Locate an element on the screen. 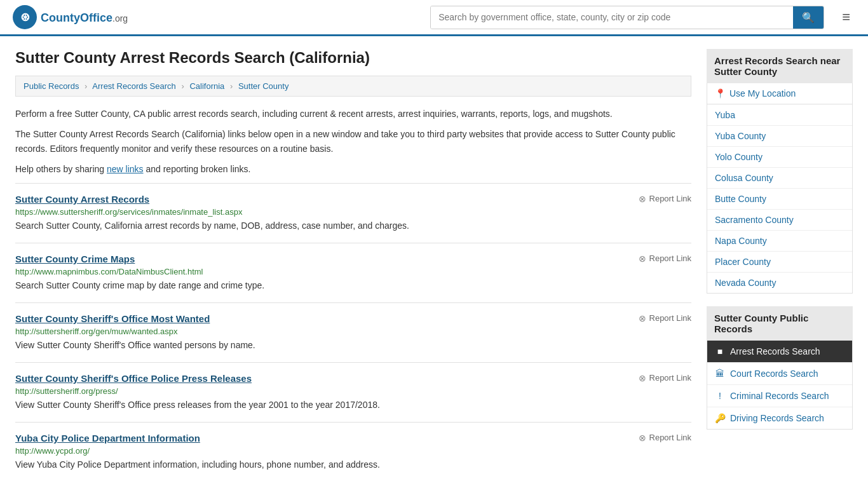 The image size is (868, 488). result-desc-1: Search Sutter County crime map by date r… is located at coordinates (353, 286).